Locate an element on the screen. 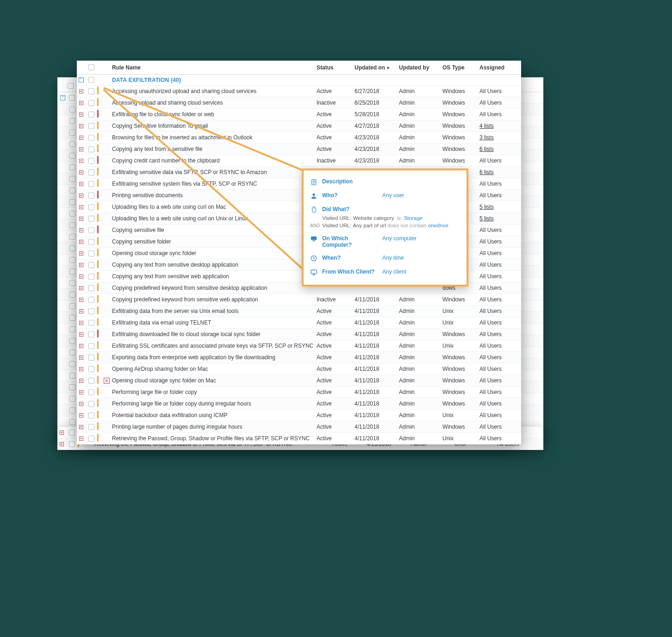  group-collapse-icon: ⌃ is located at coordinates (81, 80).